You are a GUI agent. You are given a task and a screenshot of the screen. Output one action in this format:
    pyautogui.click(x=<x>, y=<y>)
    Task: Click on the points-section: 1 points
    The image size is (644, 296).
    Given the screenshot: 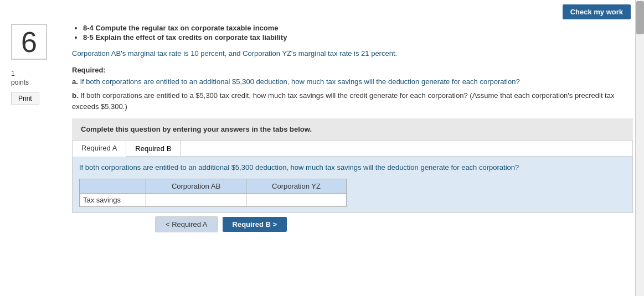 What is the action you would take?
    pyautogui.click(x=39, y=78)
    